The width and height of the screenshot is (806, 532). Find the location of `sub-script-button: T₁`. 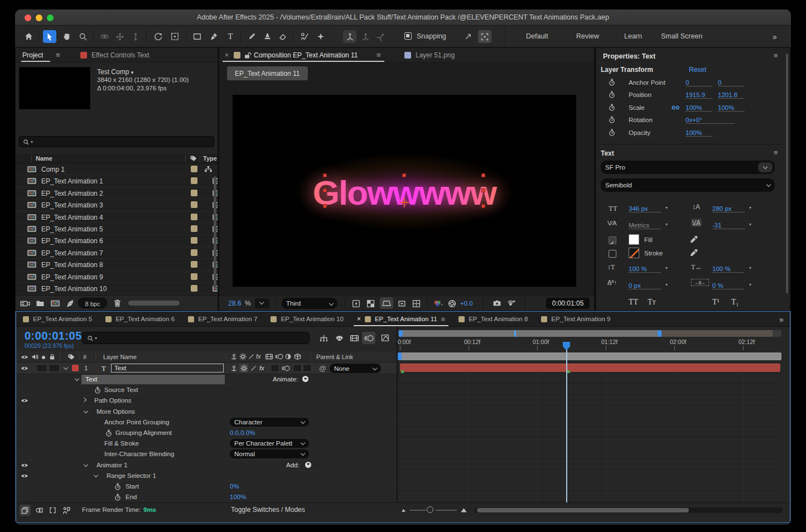

sub-script-button: T₁ is located at coordinates (735, 302).